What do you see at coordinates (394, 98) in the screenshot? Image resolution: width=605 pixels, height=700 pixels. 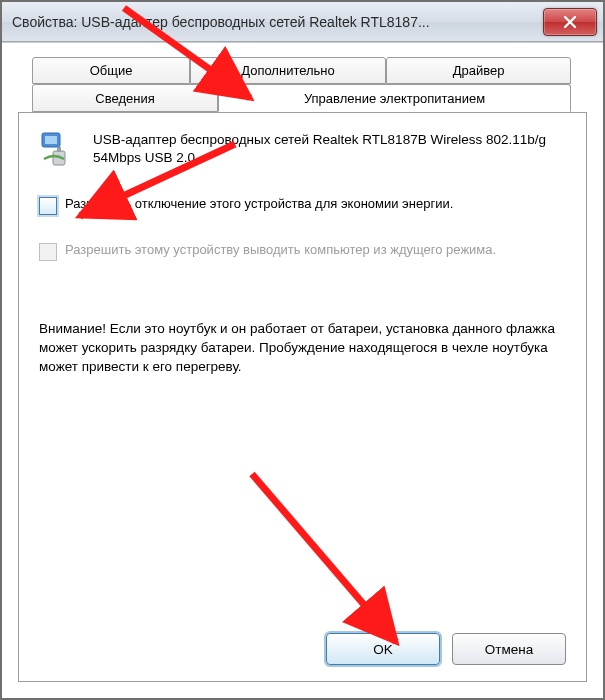 I see `tab-power-management: Управление электропитанием` at bounding box center [394, 98].